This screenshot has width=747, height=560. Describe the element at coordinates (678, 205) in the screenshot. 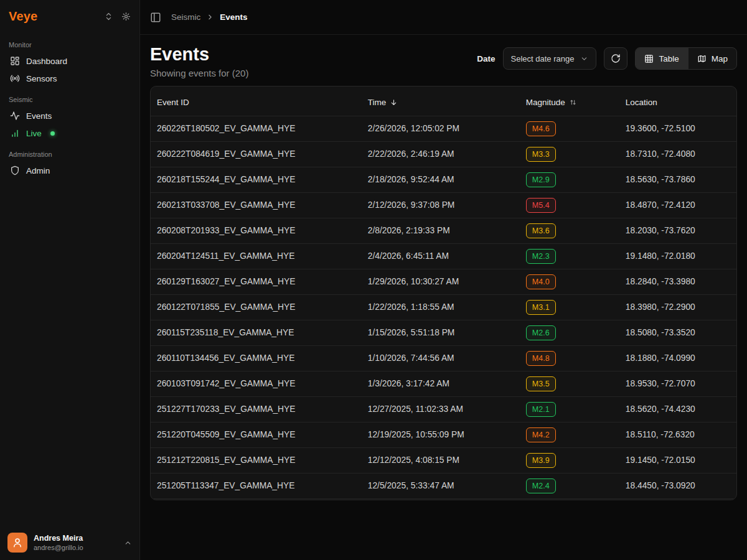

I see `location-cell: 18.4870, -72.4120` at that location.